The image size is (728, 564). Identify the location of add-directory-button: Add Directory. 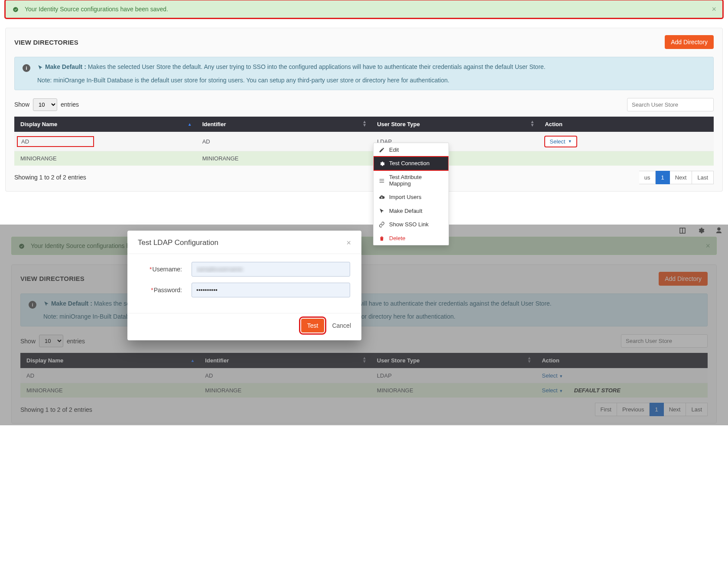
(689, 42).